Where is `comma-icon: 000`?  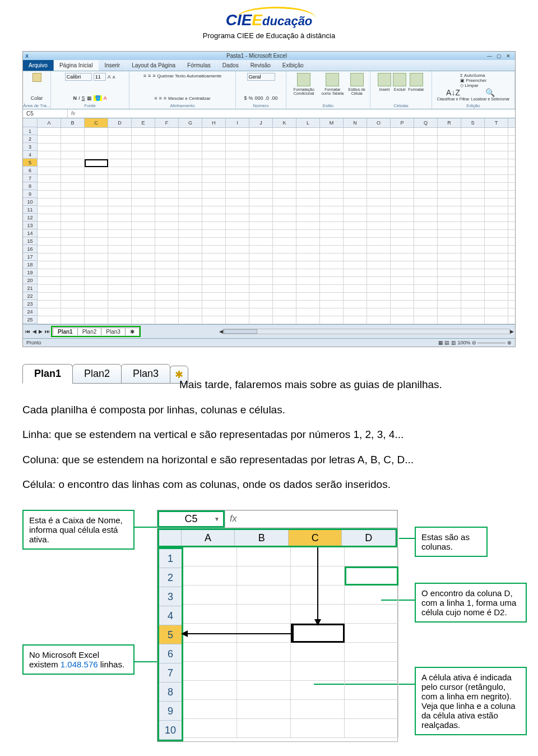
comma-icon: 000 is located at coordinates (259, 98).